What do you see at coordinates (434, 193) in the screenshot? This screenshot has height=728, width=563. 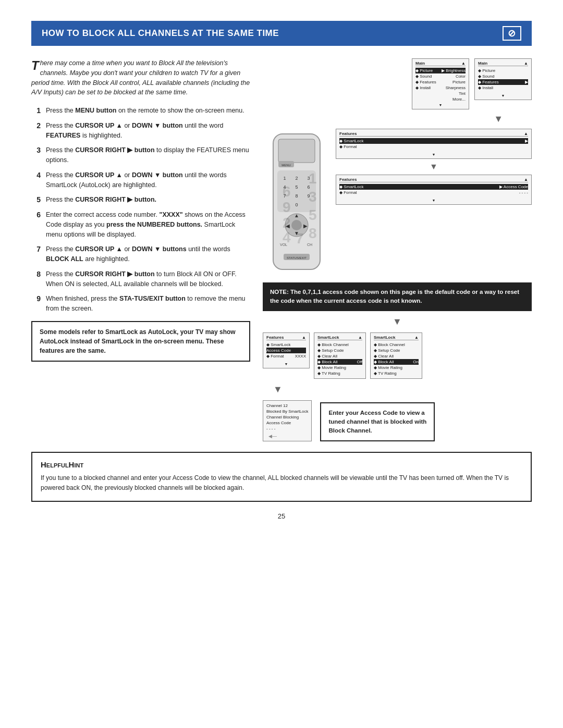 I see `screen-row-format: ◆ Format- - - -` at bounding box center [434, 193].